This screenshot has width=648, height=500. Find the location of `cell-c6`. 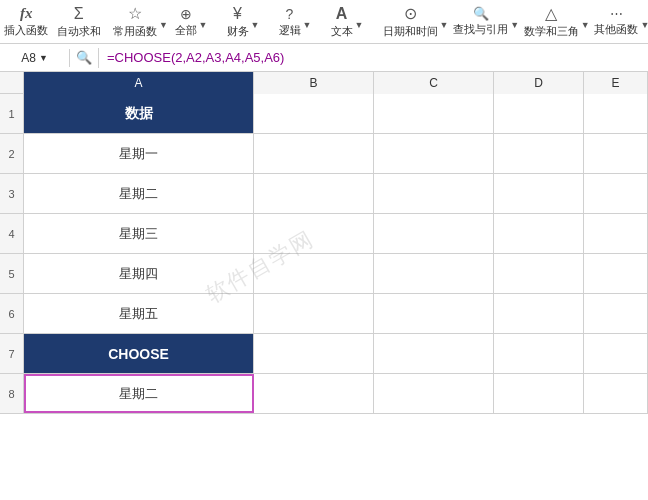

cell-c6 is located at coordinates (434, 314).